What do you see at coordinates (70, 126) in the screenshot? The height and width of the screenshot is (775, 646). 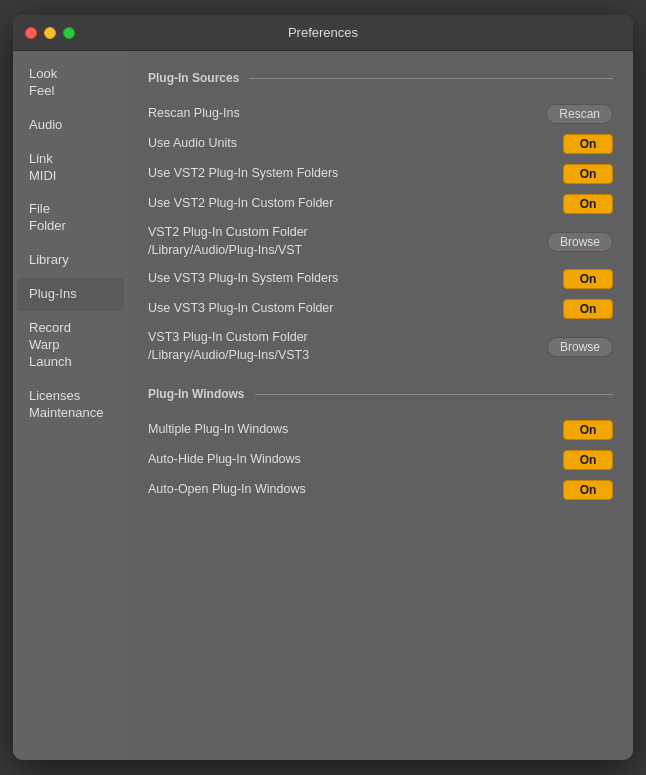 I see `sidebar-item-audio: Audio` at bounding box center [70, 126].